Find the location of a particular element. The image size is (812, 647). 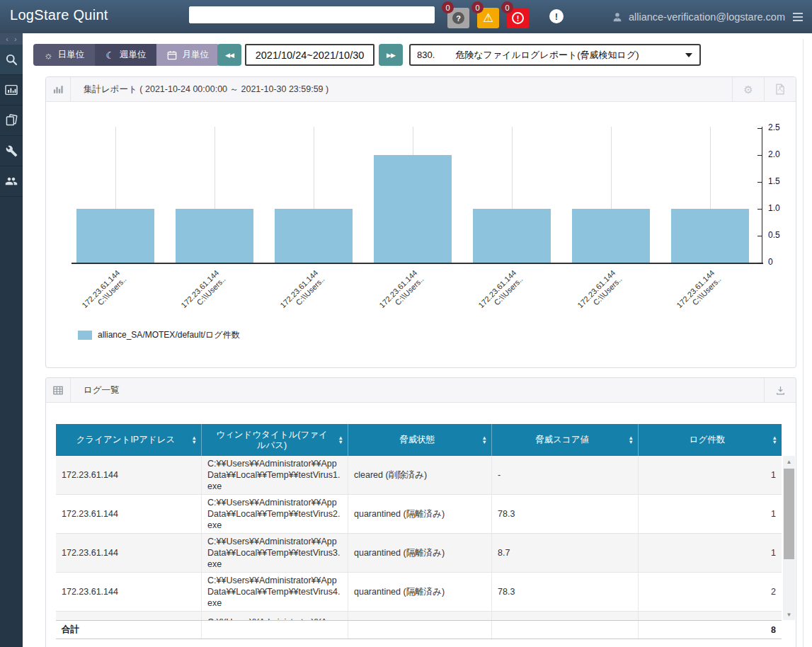

report-select: 830. 危険なファイルログレポート(脅威検知ログ) is located at coordinates (555, 55).